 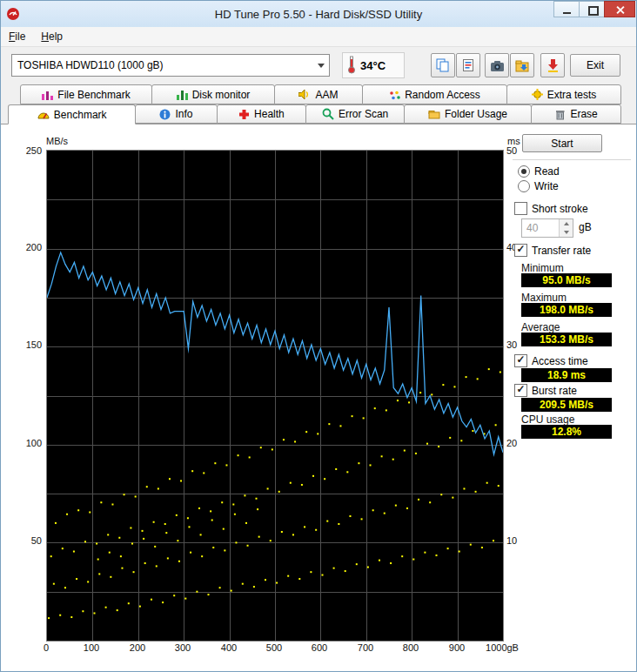 I want to click on tab-label: Benchmark, so click(x=80, y=115).